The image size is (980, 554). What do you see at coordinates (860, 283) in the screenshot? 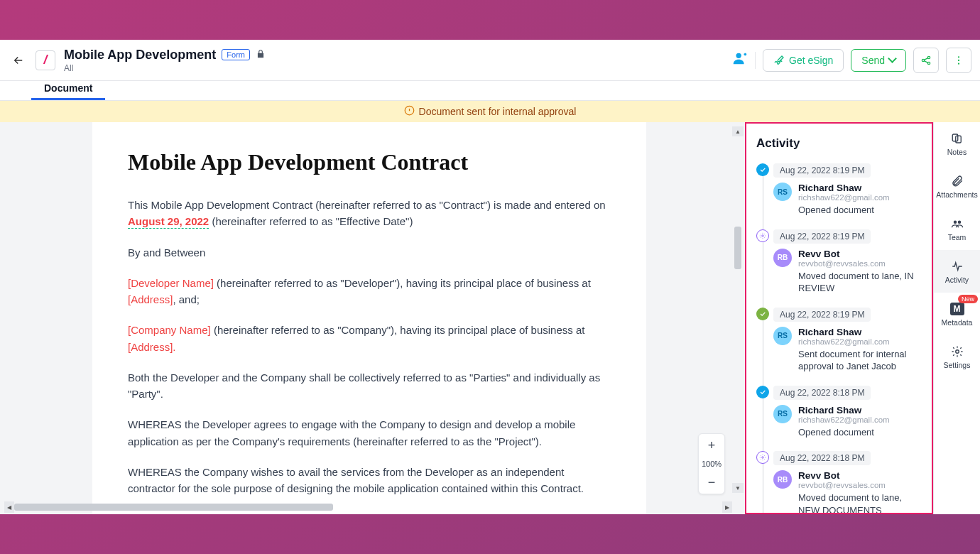
I see `activity-action: Moved document to lane, IN REVIEW` at bounding box center [860, 283].